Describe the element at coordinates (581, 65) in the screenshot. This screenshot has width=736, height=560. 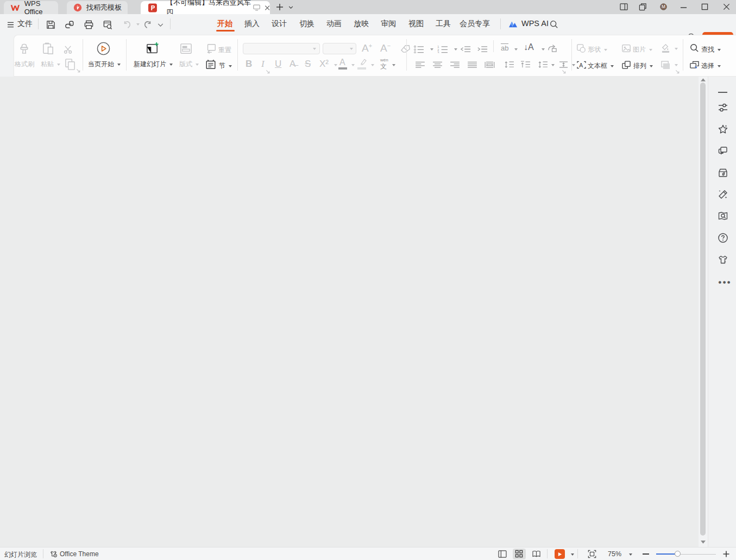
I see `svg-text: A` at that location.